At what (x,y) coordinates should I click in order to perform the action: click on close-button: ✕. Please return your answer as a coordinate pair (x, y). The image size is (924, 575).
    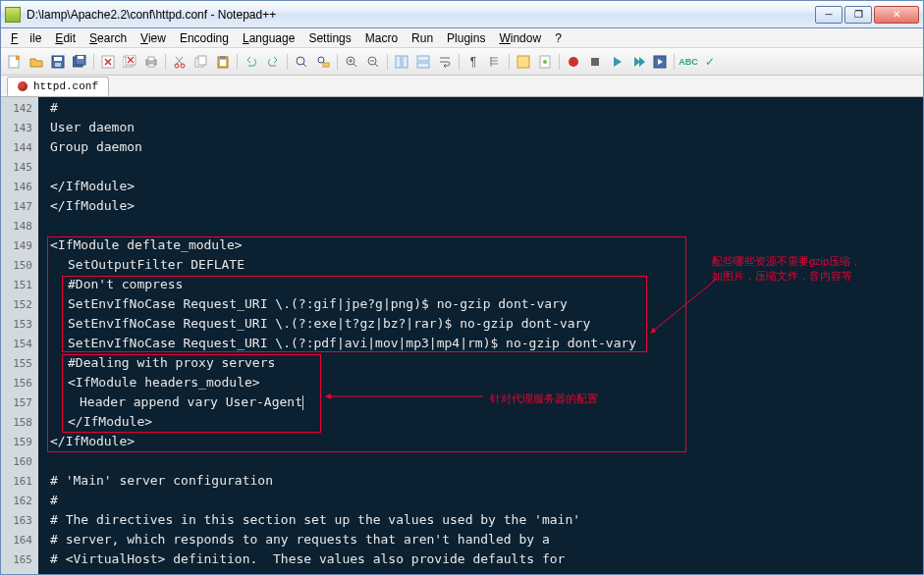
    Looking at the image, I should click on (897, 15).